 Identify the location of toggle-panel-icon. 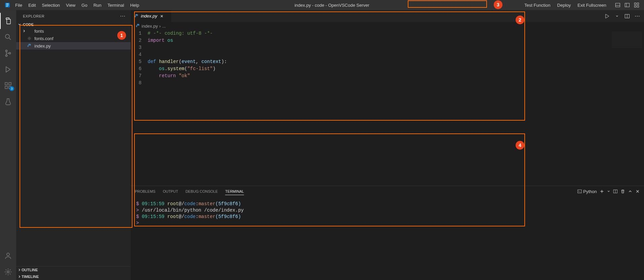
(618, 5).